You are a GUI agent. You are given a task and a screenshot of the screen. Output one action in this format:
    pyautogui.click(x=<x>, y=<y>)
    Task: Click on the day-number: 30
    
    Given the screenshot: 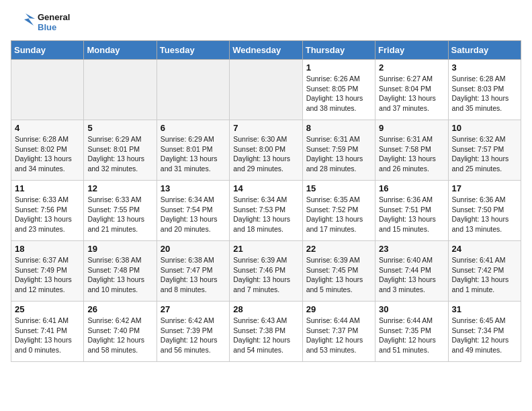 What is the action you would take?
    pyautogui.click(x=411, y=309)
    